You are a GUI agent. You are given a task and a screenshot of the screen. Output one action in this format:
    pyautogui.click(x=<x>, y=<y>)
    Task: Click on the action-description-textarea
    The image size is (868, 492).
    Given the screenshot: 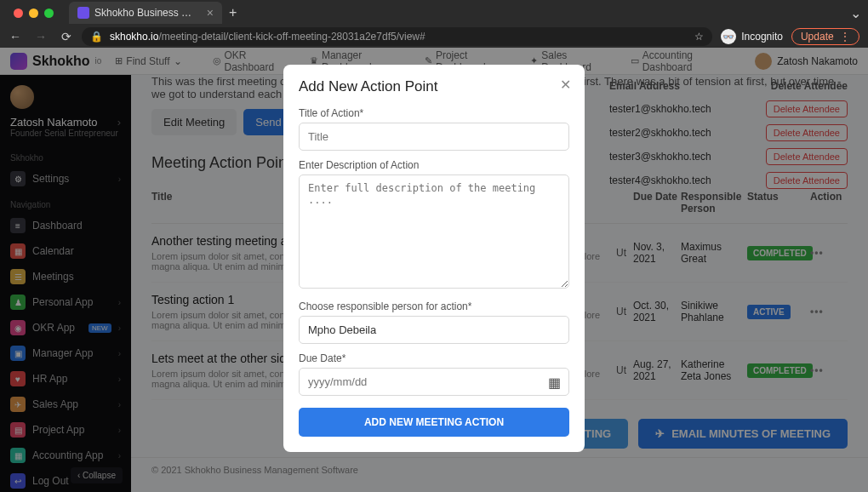 What is the action you would take?
    pyautogui.click(x=434, y=232)
    